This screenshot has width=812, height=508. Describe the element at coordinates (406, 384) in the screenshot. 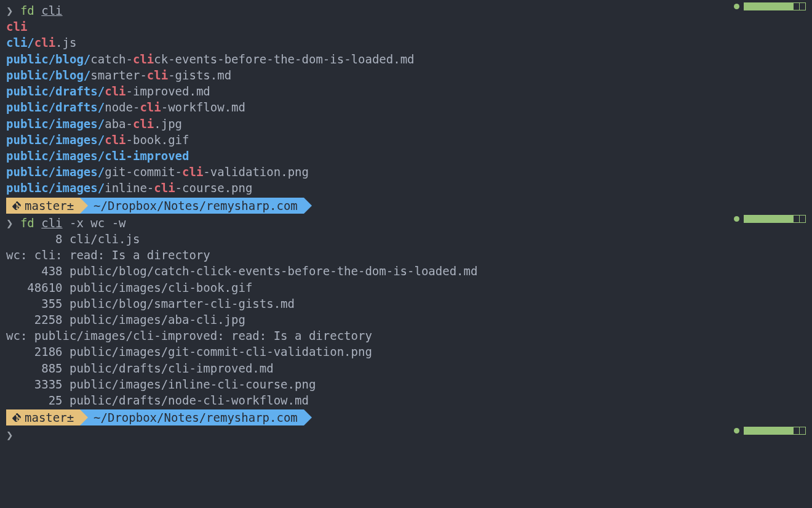

I see `wc-output-line: 3335 public/images/inline-cli-course.png` at that location.